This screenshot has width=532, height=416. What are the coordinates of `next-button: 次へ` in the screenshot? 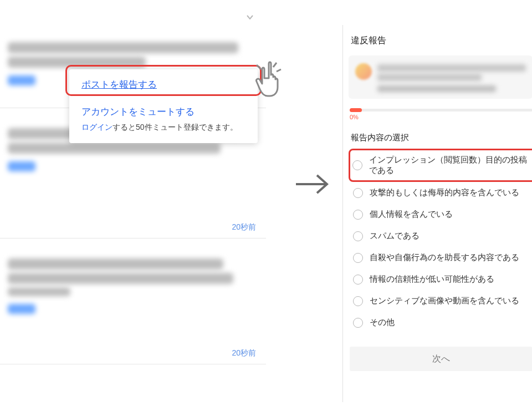 It's located at (441, 359).